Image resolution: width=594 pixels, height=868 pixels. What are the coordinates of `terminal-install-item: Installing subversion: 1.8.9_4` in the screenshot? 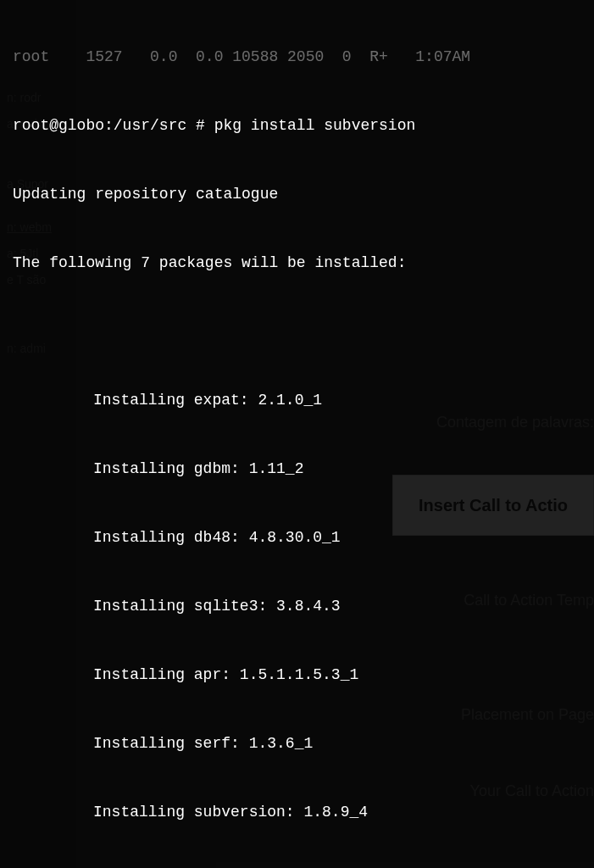 It's located at (297, 812).